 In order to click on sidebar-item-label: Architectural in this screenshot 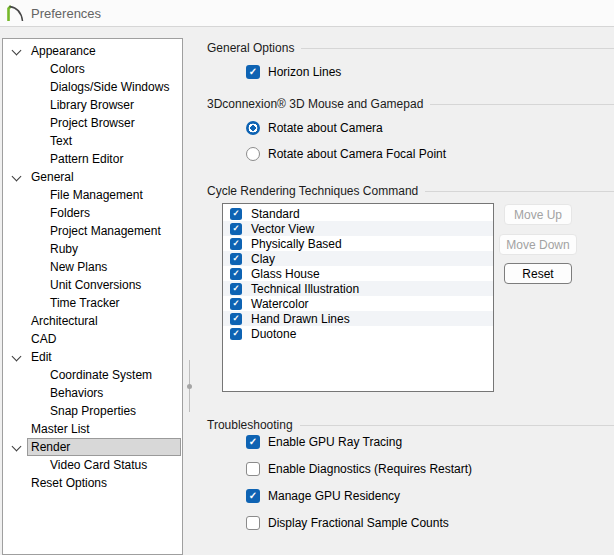, I will do `click(104, 321)`.